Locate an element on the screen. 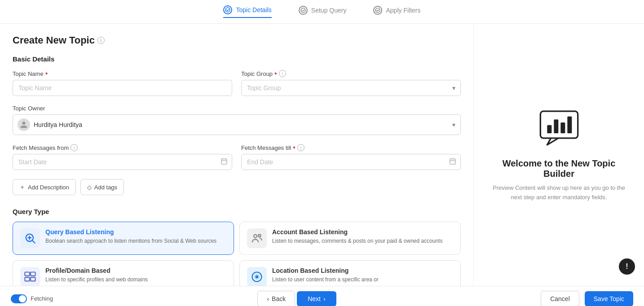  profile-domain-desc: Listen to specific profiles and web doma… is located at coordinates (136, 280).